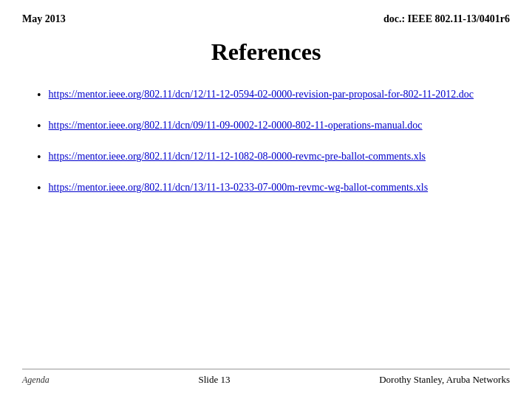 This screenshot has height=399, width=532. I want to click on list-item: •https://mentor.ieee.org/802.11/dcn/09/1…, so click(266, 126).